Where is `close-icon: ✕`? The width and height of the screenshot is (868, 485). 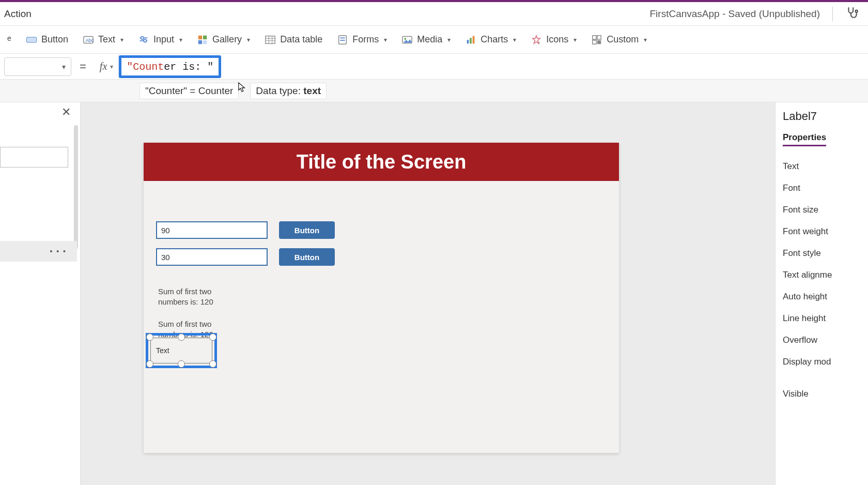 close-icon: ✕ is located at coordinates (66, 112).